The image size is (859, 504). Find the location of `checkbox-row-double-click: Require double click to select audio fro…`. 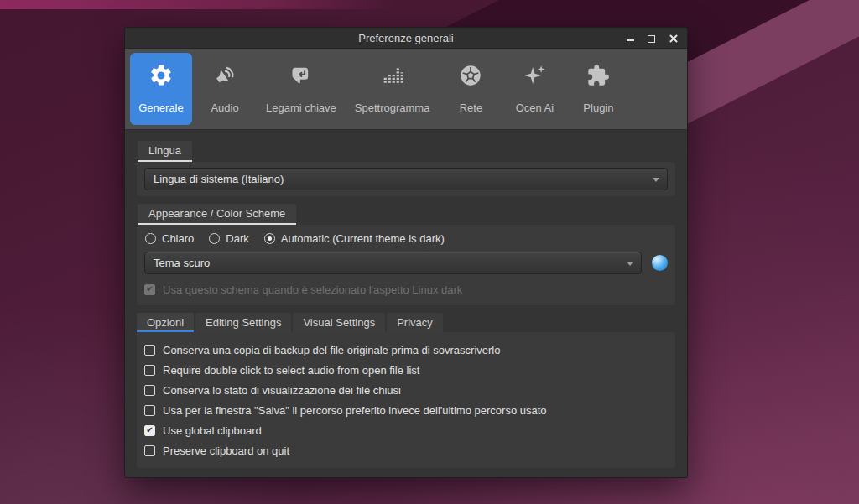

checkbox-row-double-click: Require double click to select audio fro… is located at coordinates (406, 370).